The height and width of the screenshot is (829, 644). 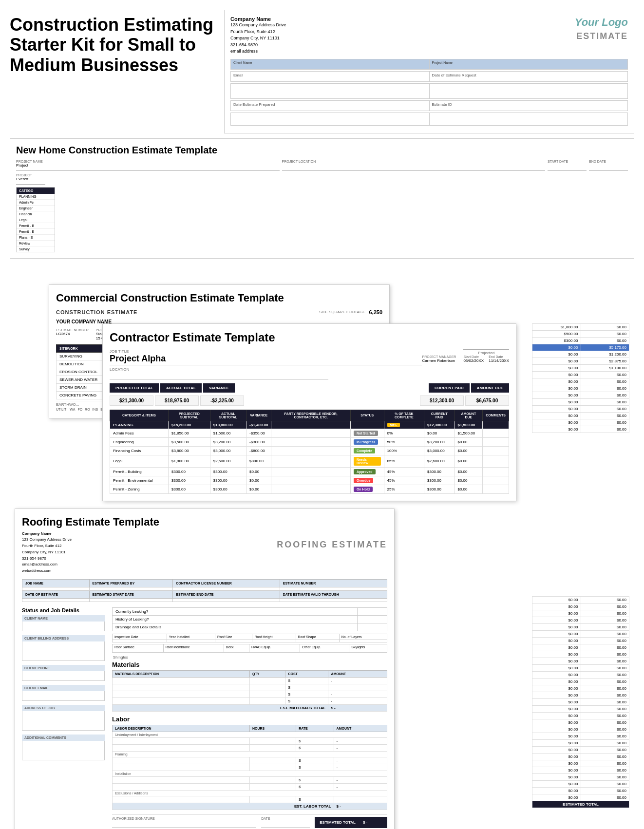 What do you see at coordinates (367, 489) in the screenshot?
I see `item-permit-z-status: On Hold` at bounding box center [367, 489].